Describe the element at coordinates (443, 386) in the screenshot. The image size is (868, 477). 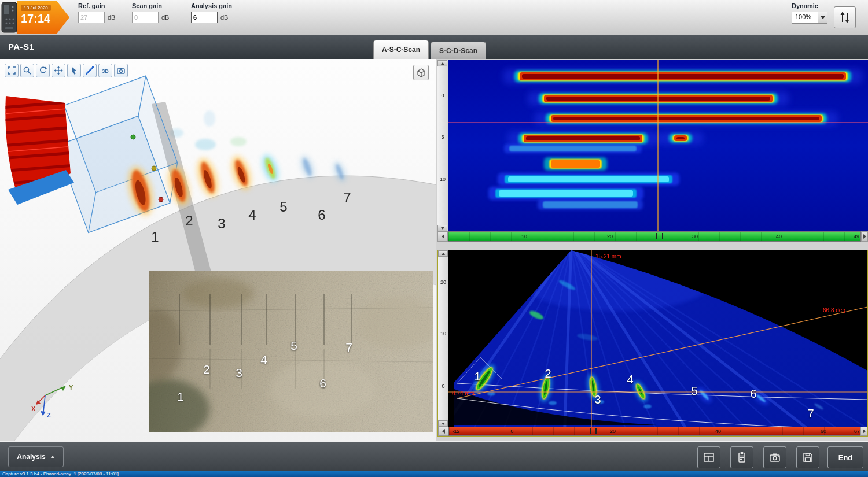
I see `sscan-ruler-label-0: 0` at that location.